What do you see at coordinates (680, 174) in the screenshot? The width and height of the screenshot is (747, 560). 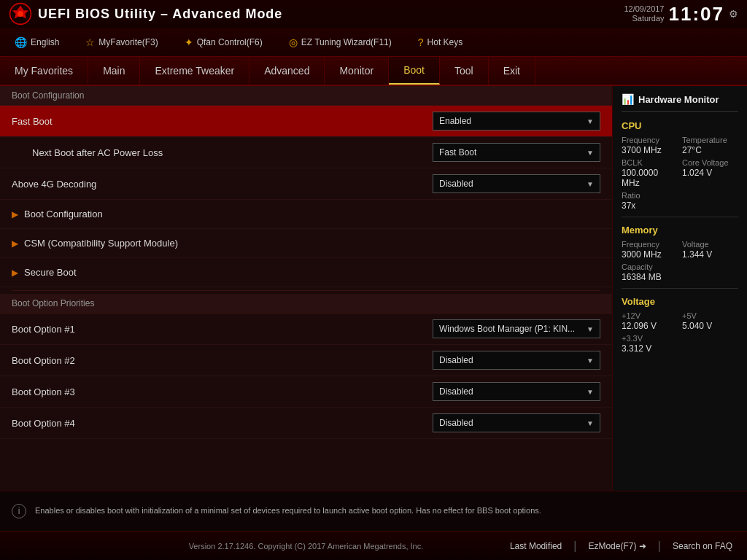 I see `hw-cpu-row2: BCLK 100.0000 MHz Core Voltage 1.024 V` at bounding box center [680, 174].